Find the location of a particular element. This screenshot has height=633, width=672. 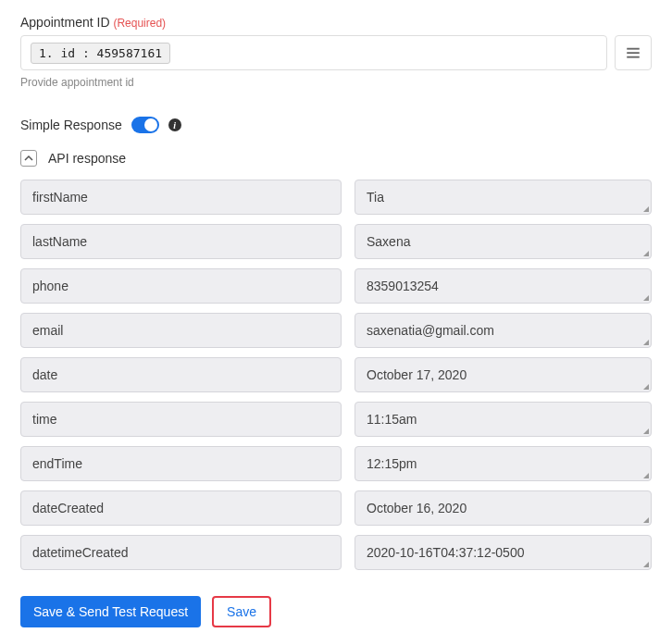

required-tag: (Required) is located at coordinates (139, 23).